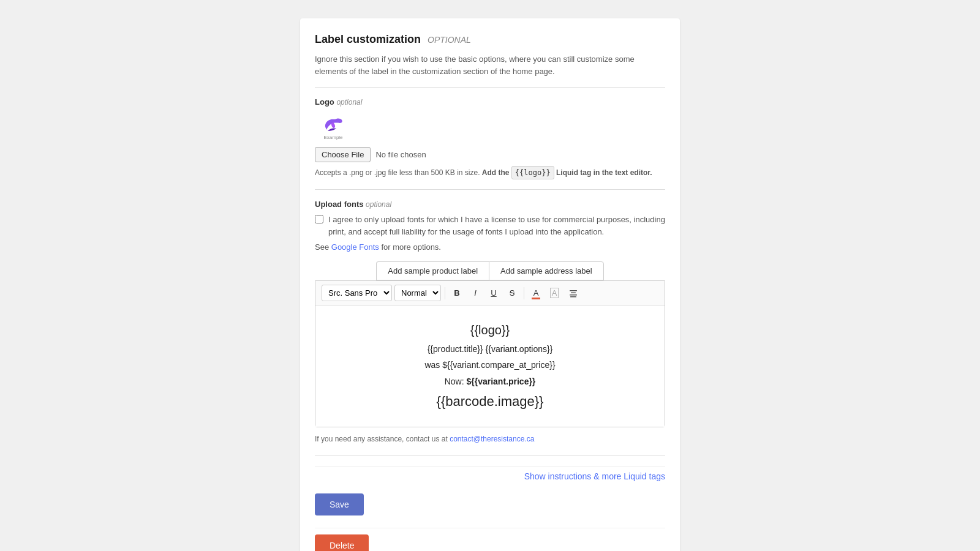 This screenshot has width=980, height=551. What do you see at coordinates (490, 455) in the screenshot?
I see `instructions-divider` at bounding box center [490, 455].